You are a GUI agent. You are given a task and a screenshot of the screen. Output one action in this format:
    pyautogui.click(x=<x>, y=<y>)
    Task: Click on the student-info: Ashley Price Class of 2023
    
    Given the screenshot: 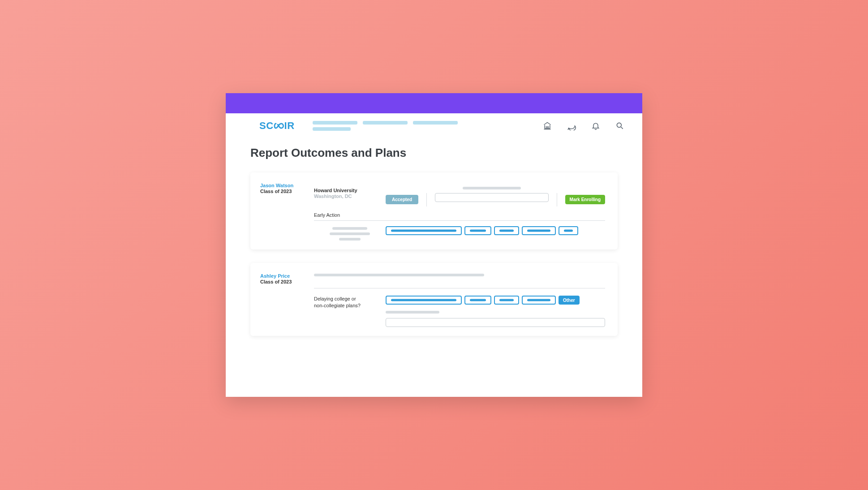 What is the action you would take?
    pyautogui.click(x=287, y=279)
    